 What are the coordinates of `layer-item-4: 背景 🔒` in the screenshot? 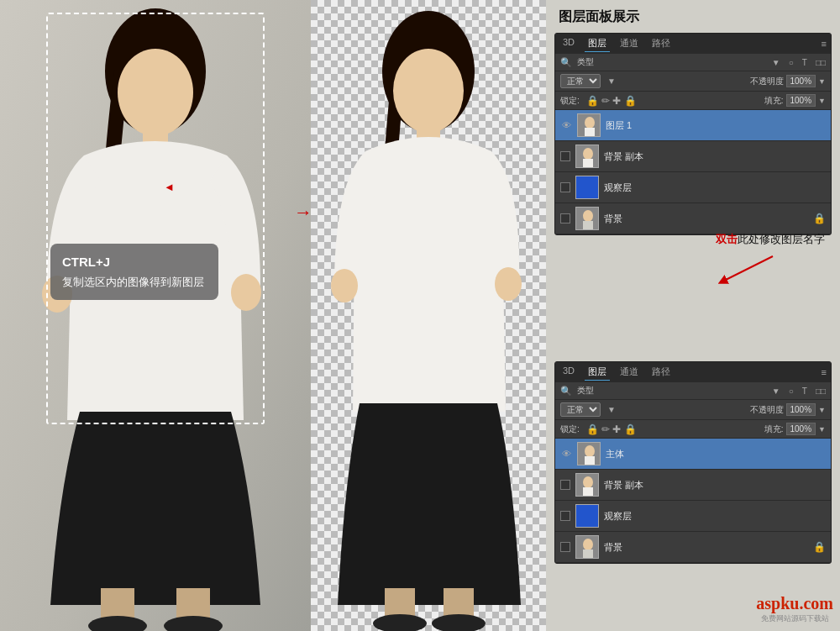 It's located at (693, 218).